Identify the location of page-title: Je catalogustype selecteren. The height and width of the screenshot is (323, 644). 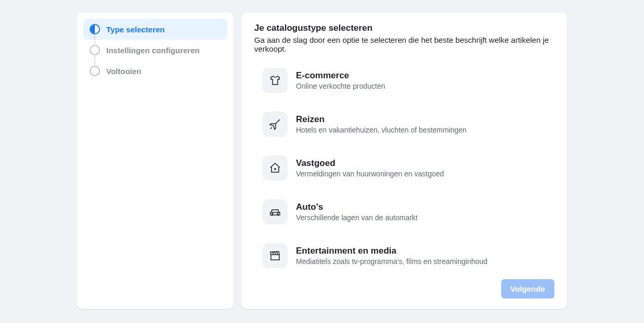
(404, 28).